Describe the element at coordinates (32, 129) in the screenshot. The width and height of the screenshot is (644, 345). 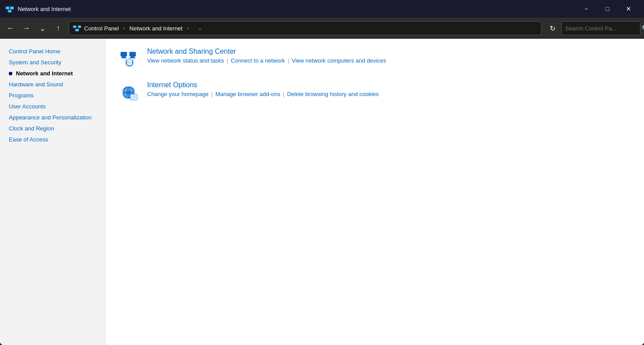
I see `sidebar-link-clock-region: Clock and Region` at that location.